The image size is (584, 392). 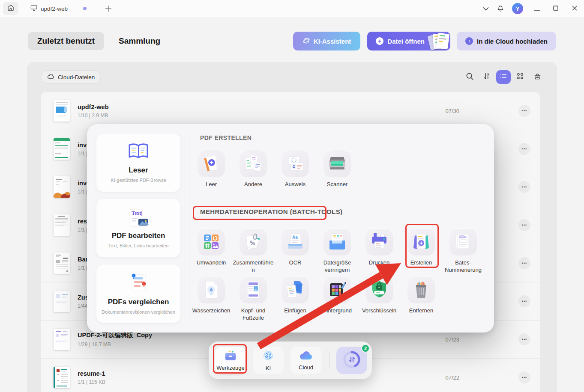 I want to click on printer-icon, so click(x=379, y=242).